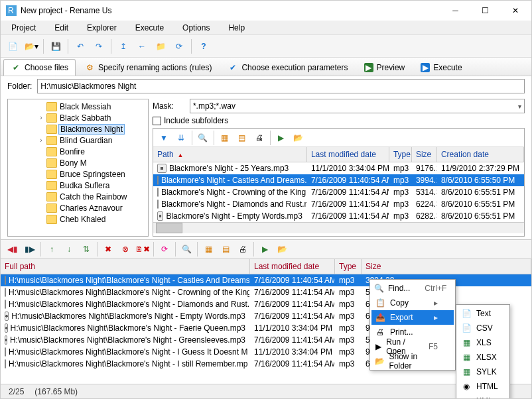 The image size is (532, 399). I want to click on remove-button: ✖, so click(108, 249).